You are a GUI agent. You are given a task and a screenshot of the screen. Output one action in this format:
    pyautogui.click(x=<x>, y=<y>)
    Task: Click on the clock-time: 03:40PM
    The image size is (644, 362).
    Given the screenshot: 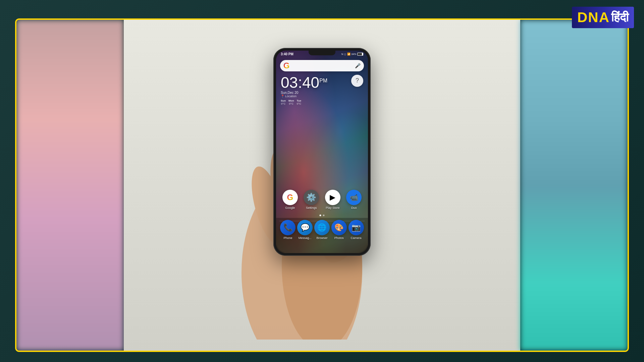 What is the action you would take?
    pyautogui.click(x=304, y=82)
    